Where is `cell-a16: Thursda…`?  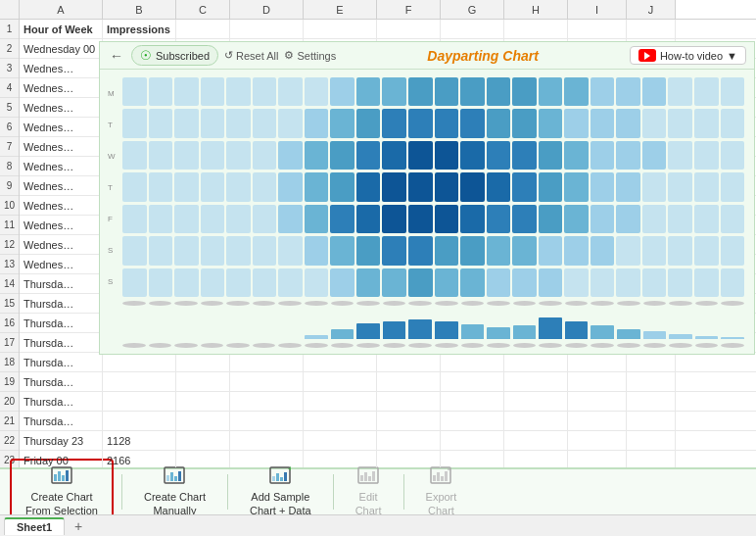 cell-a16: Thursda… is located at coordinates (61, 323).